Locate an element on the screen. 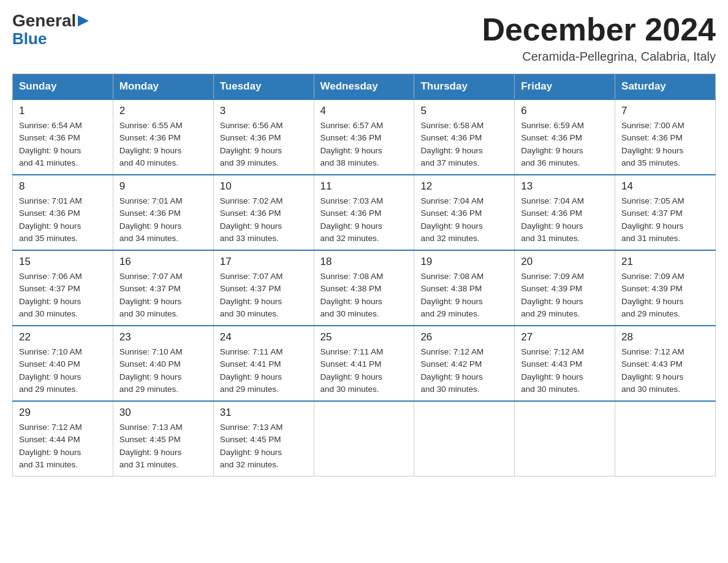 The height and width of the screenshot is (563, 728). month-title: December 2024 is located at coordinates (599, 29).